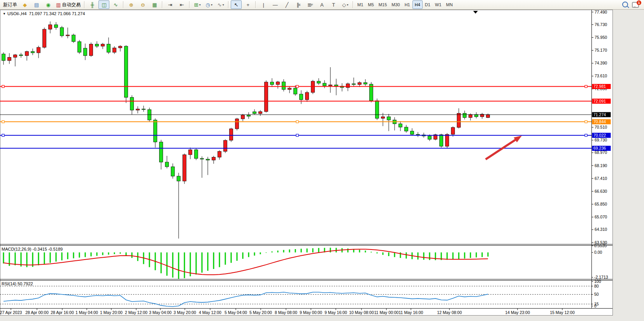  Describe the element at coordinates (116, 5) in the screenshot. I see `line-chart-button: ∿` at that location.